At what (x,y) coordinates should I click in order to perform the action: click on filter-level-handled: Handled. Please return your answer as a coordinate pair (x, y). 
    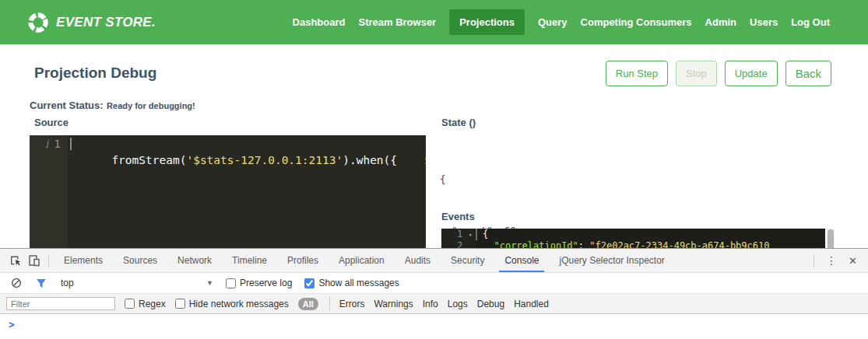
    Looking at the image, I should click on (531, 304).